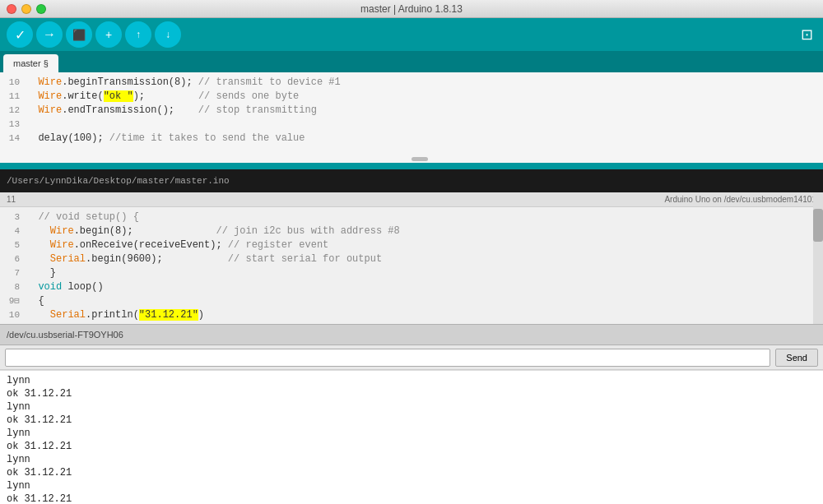  I want to click on board-info: Arduino Uno on /dev/cu.usbmodem14101, so click(741, 199).